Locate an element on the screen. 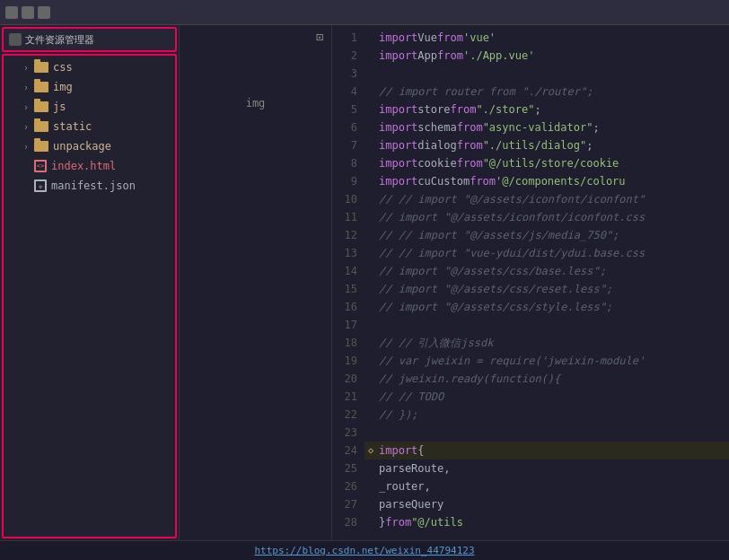  code-line-14: // import "@/assets/css/base.less"; is located at coordinates (547, 271).